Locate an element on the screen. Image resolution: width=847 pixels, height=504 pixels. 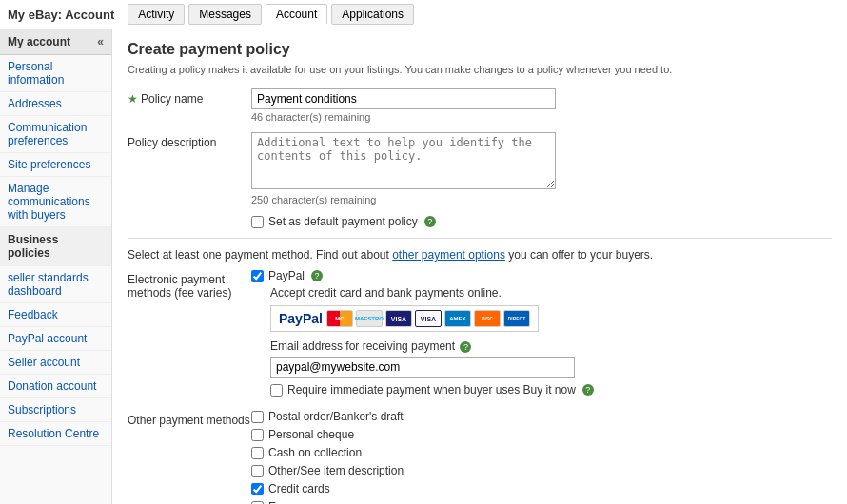
option-escrow: Escrow is located at coordinates (327, 502).